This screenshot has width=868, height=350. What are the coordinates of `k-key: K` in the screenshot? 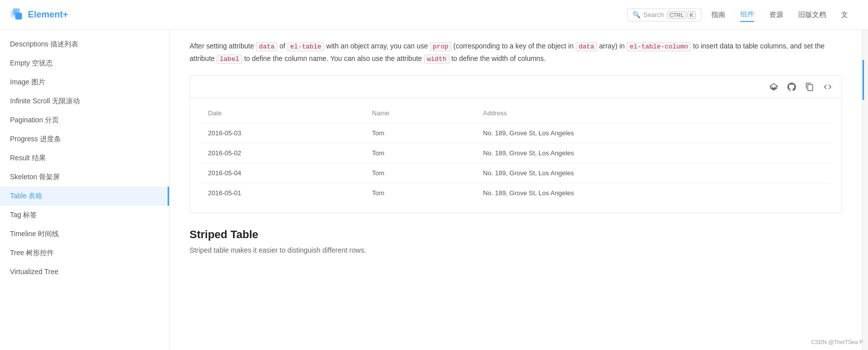 It's located at (691, 15).